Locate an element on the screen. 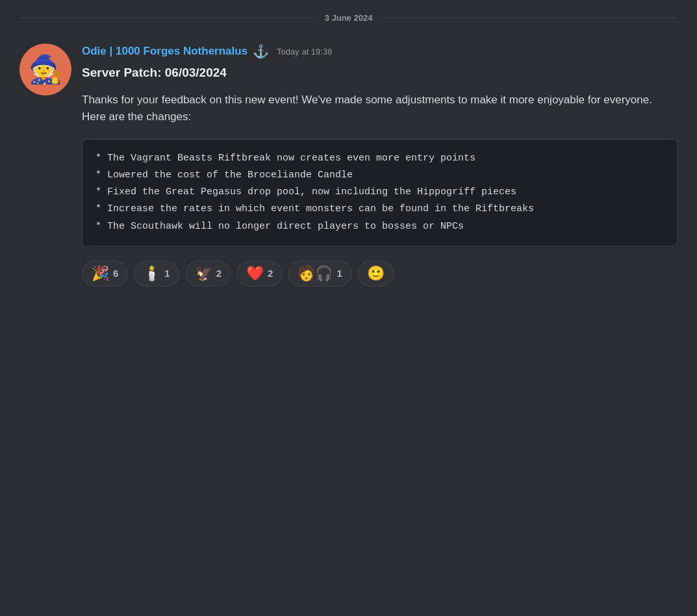 This screenshot has width=697, height=616. message-title: Server Patch: 06/03/2024 is located at coordinates (379, 73).